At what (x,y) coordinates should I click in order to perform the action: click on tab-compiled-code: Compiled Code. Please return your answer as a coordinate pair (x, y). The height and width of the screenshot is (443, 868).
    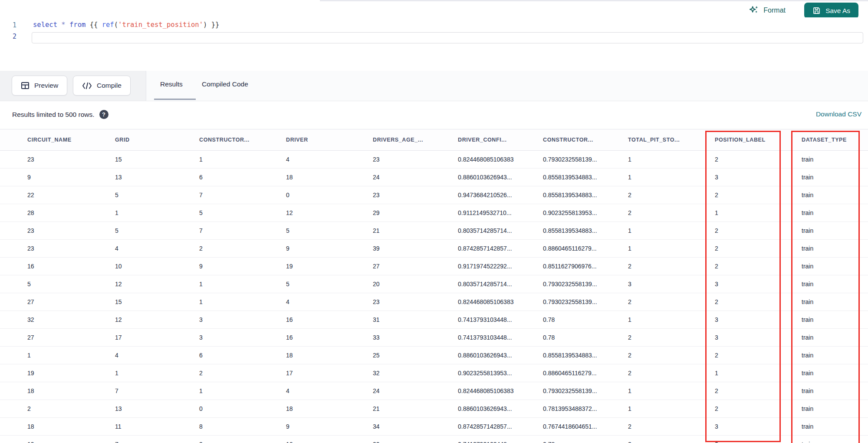
    Looking at the image, I should click on (225, 84).